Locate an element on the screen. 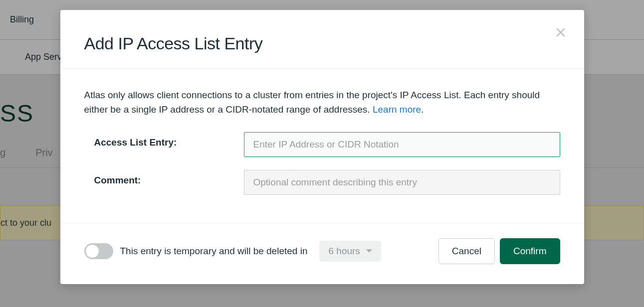  description-text: Atlas only allows client connections to … is located at coordinates (312, 102).